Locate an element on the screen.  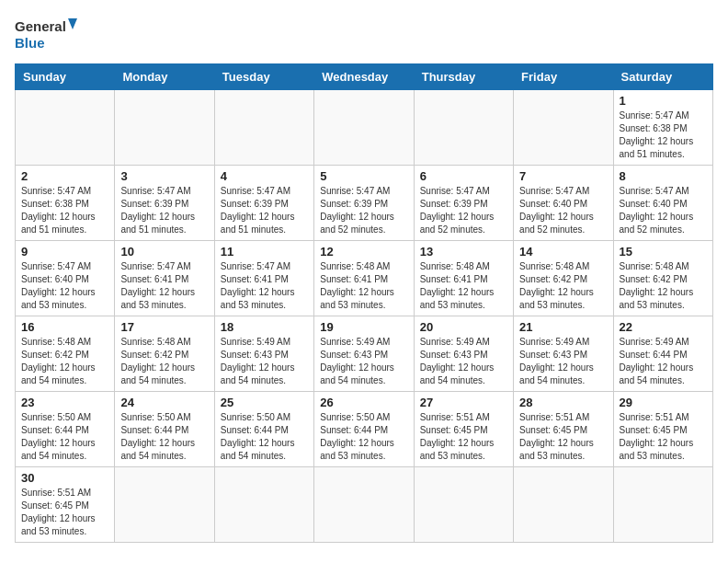
table-row: 9Sunrise: 5:47 AM Sunset: 6:40 PM Daylig… is located at coordinates (65, 279).